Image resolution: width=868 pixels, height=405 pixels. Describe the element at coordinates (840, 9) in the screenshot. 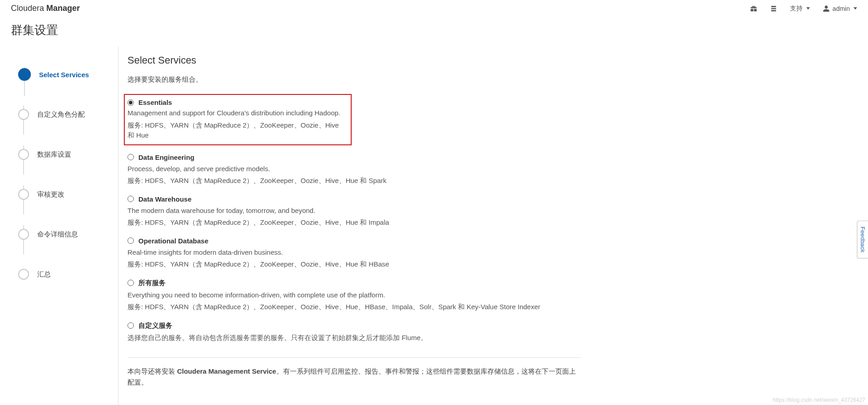

I see `user-menu: admin` at that location.